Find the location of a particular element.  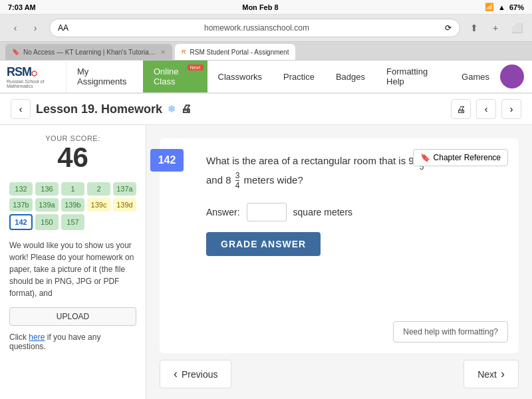

back-button: ‹ is located at coordinates (15, 28).